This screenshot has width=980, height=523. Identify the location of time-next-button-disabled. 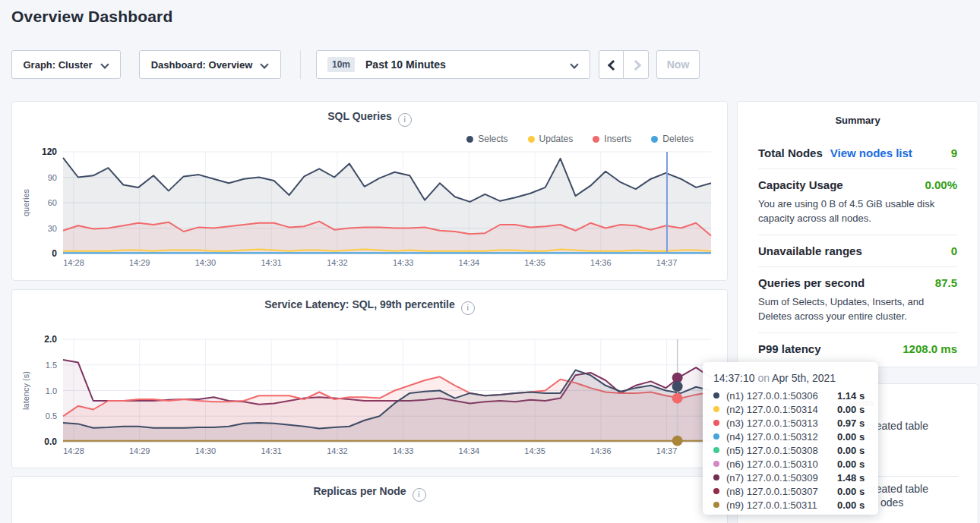
(636, 65).